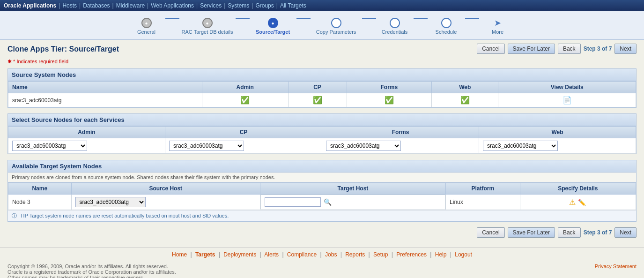  I want to click on select-source-header: Select Source Nodes for each Services, so click(322, 120).